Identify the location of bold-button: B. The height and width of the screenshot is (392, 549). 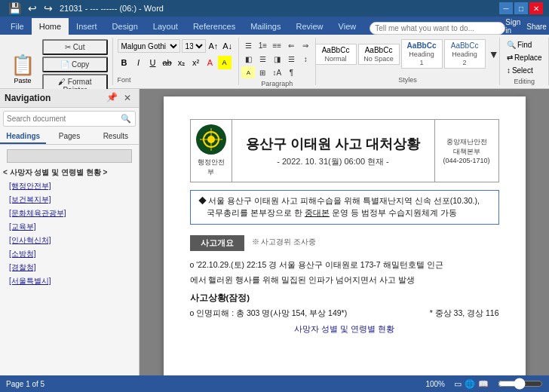
(124, 63).